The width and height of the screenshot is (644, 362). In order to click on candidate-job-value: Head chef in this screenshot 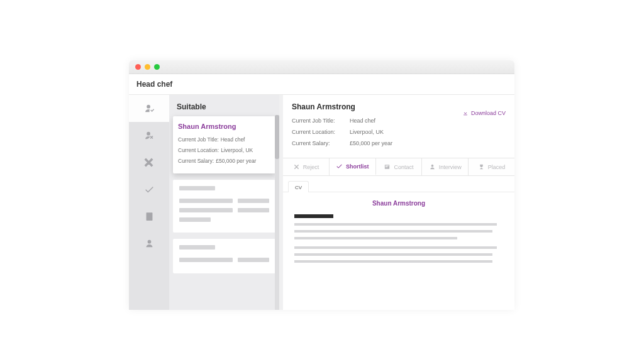, I will do `click(233, 140)`.